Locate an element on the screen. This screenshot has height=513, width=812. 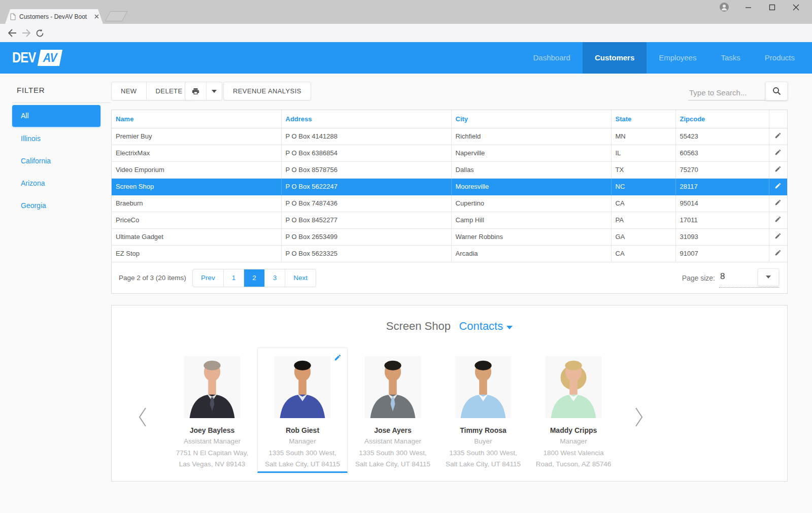
contact-card: Maddy Cripps Manager 1800 West Valencia … is located at coordinates (573, 410).